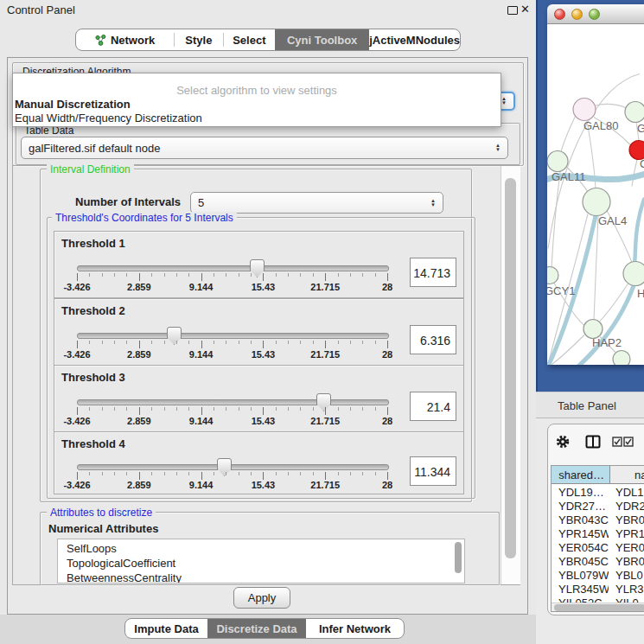  What do you see at coordinates (199, 40) in the screenshot?
I see `tab-style: Style` at bounding box center [199, 40].